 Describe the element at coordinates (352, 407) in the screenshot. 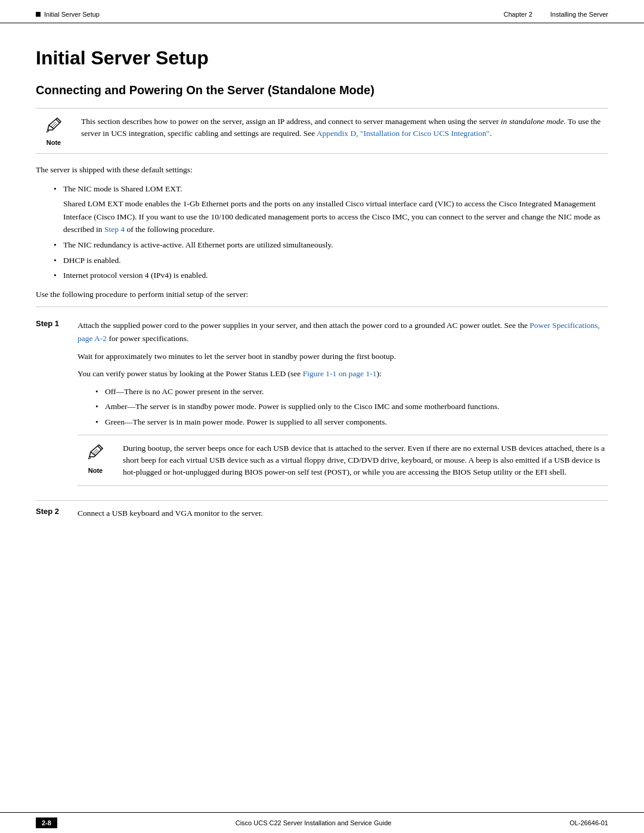

I see `list-item-amber: Amber—The server is in standby power mod…` at that location.